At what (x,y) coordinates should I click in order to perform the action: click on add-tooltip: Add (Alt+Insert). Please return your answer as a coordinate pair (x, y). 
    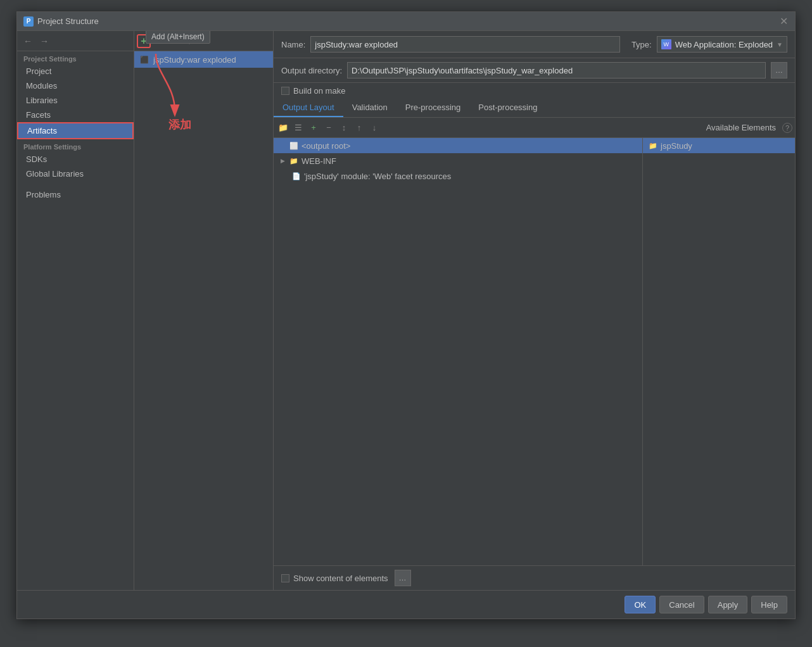
    Looking at the image, I should click on (178, 37).